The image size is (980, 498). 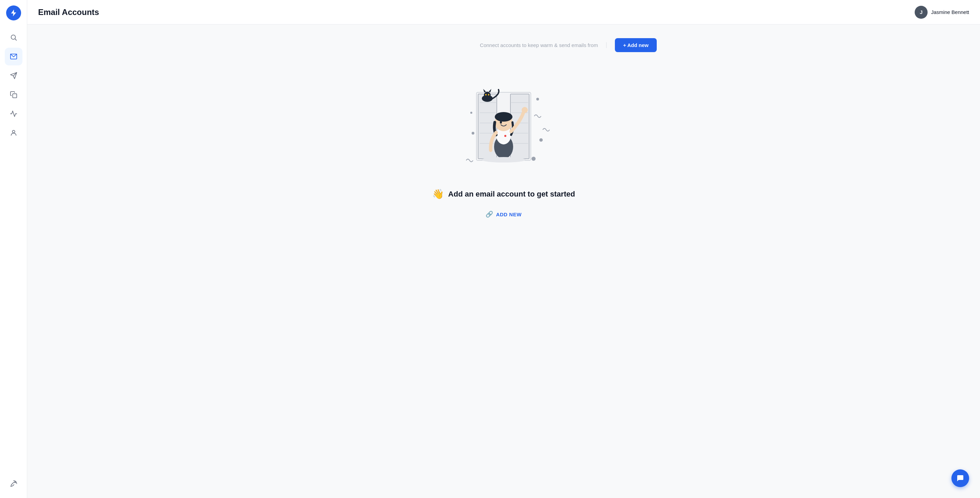 What do you see at coordinates (489, 214) in the screenshot?
I see `link-icon: 🔗` at bounding box center [489, 214].